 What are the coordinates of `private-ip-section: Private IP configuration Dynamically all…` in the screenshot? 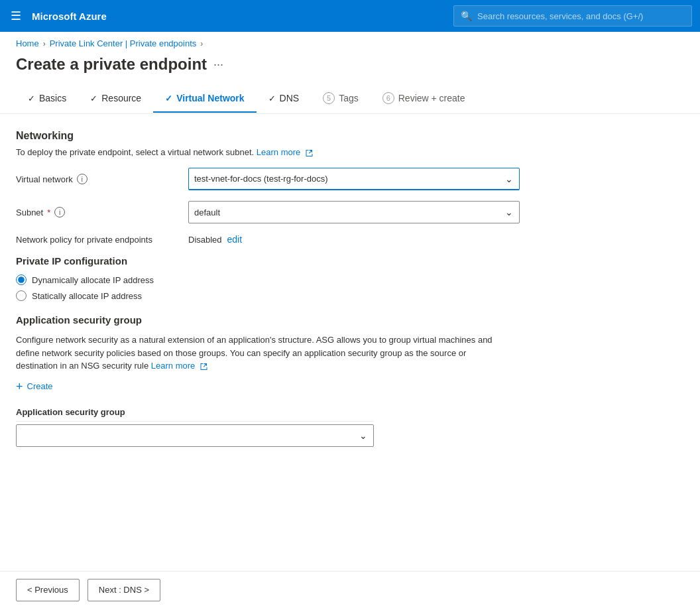 It's located at (350, 278).